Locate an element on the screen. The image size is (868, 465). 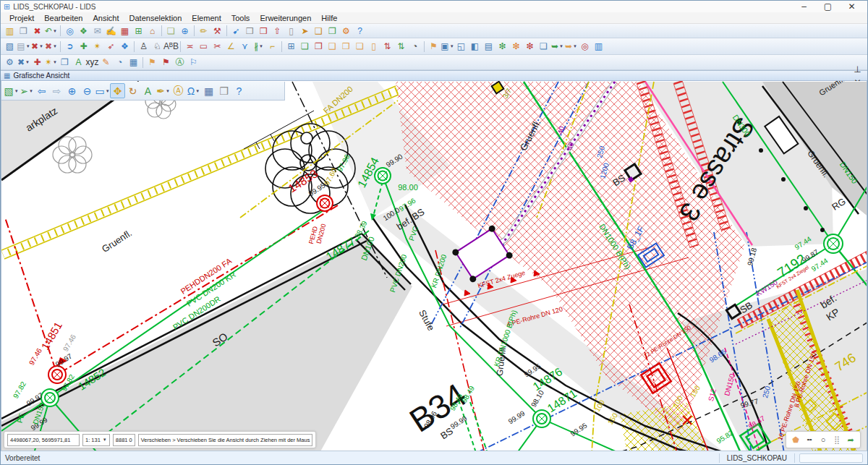
person-run-icon: ♘ is located at coordinates (158, 46).